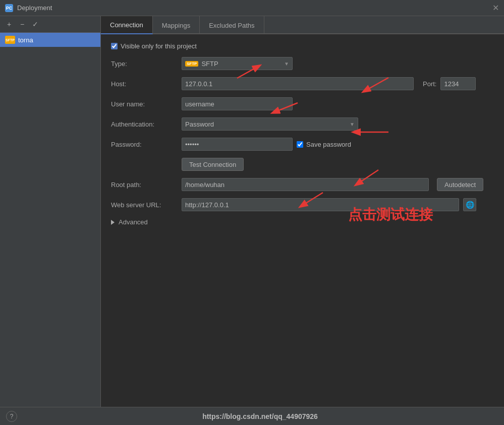 This screenshot has width=504, height=425. What do you see at coordinates (146, 124) in the screenshot?
I see `auth-label: Authentication:` at bounding box center [146, 124].